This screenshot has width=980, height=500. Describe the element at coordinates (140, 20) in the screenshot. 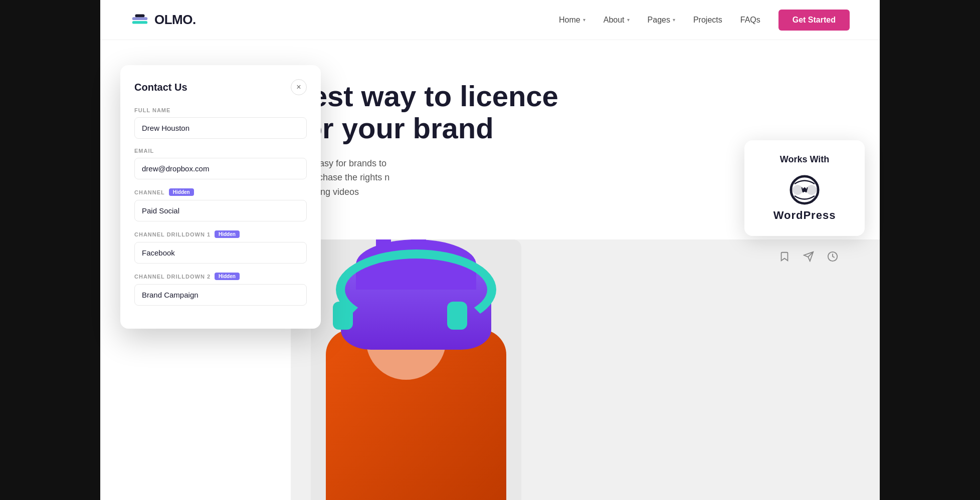

I see `logo-icon` at that location.